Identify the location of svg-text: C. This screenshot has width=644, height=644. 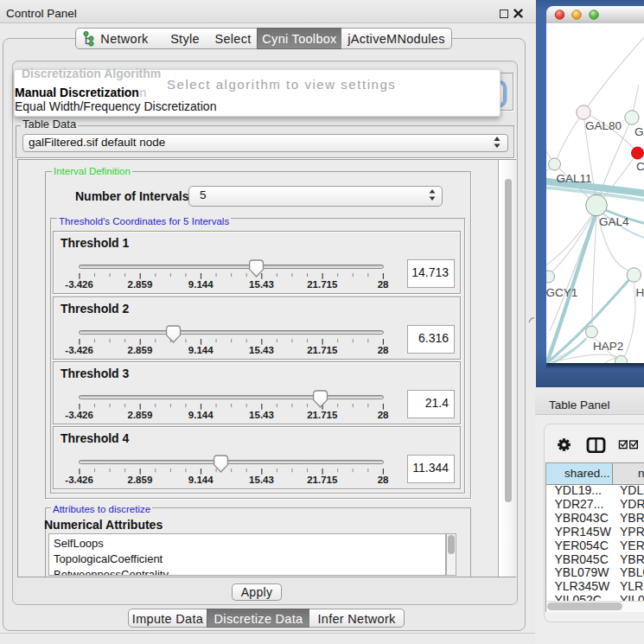
(640, 166).